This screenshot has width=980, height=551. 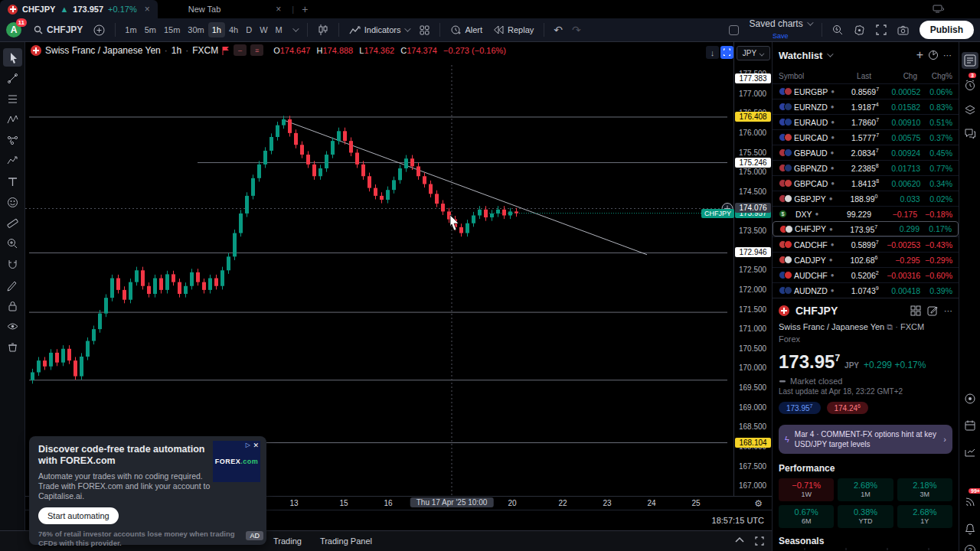 I want to click on chat-panel-icon, so click(x=970, y=133).